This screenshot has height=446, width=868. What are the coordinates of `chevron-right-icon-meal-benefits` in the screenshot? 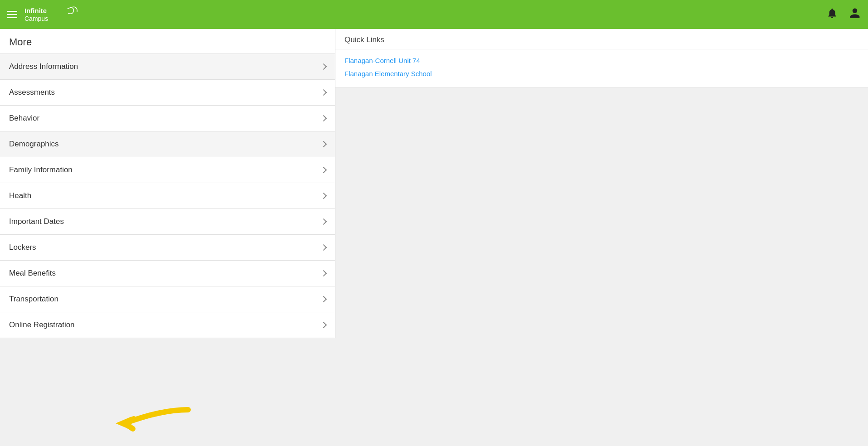 It's located at (324, 273).